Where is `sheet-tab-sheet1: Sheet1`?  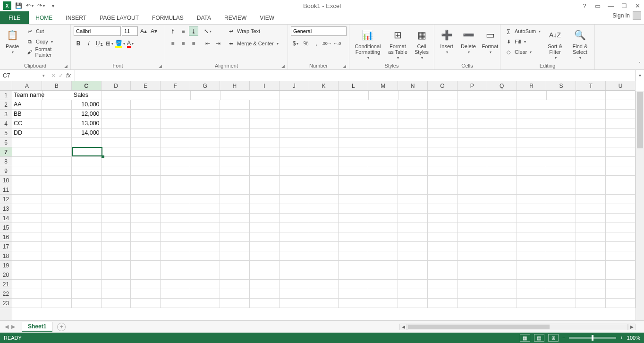 sheet-tab-sheet1: Sheet1 is located at coordinates (37, 327).